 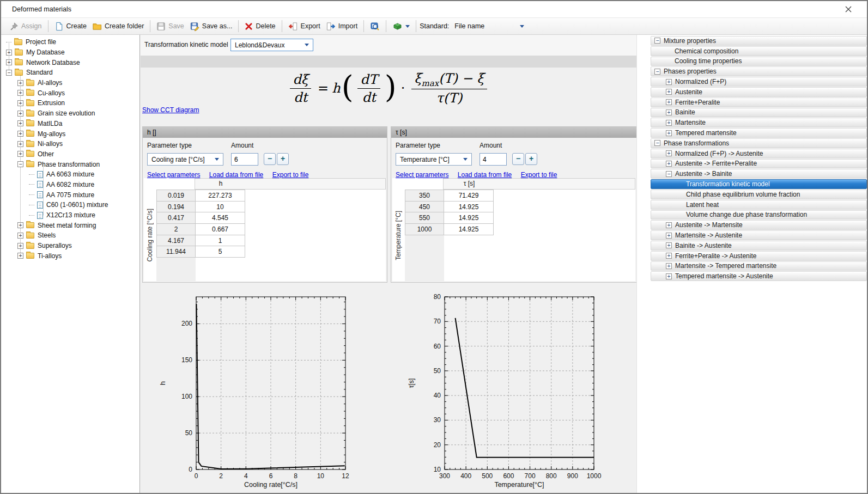 I want to click on property-tree-item: +Normalized (F+P), so click(x=758, y=82).